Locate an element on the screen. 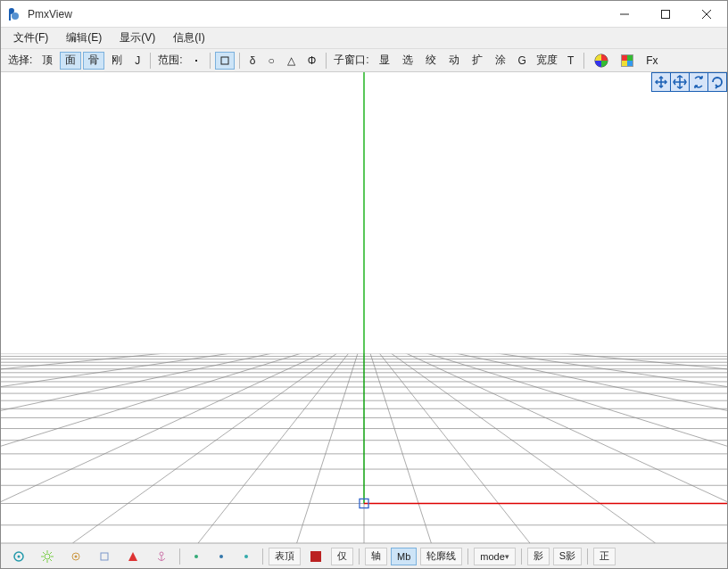 This screenshot has width=728, height=569. cube-icon is located at coordinates (104, 557).